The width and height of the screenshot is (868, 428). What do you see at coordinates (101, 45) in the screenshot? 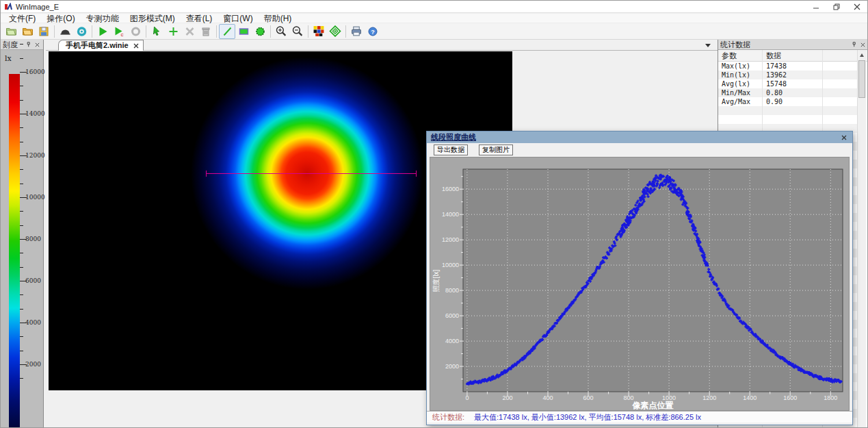
I see `document-tab: 手机手电筒2.winie` at bounding box center [101, 45].